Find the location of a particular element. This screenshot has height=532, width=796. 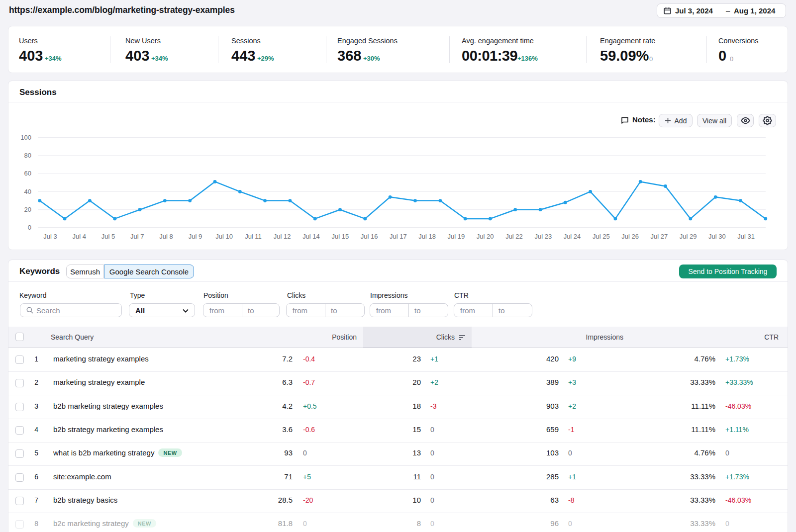

svg-text: Jul 30 is located at coordinates (717, 237).